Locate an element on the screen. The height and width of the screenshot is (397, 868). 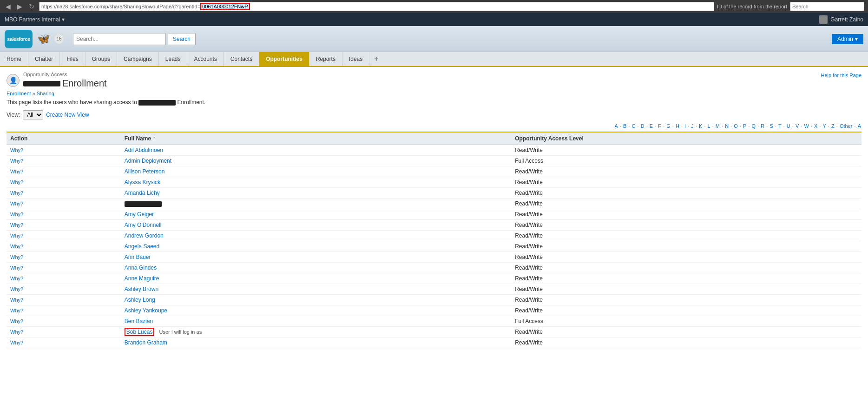
alpha-q: Q is located at coordinates (754, 126).